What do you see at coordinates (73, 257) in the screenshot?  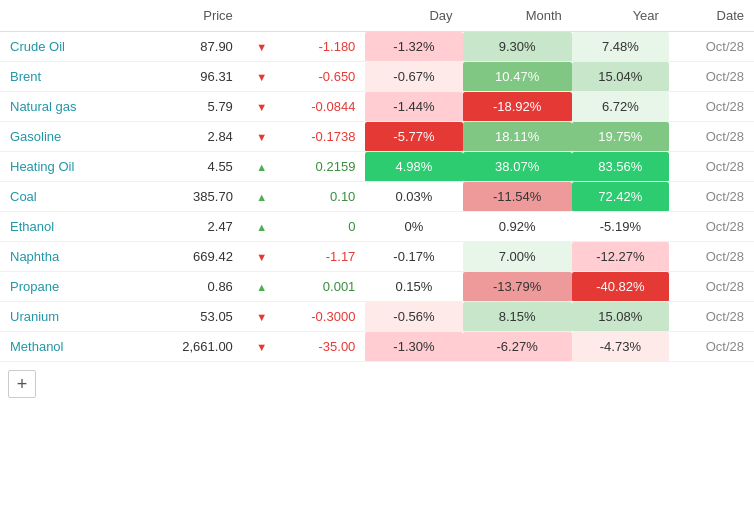 I see `commodity-name: Naphtha` at bounding box center [73, 257].